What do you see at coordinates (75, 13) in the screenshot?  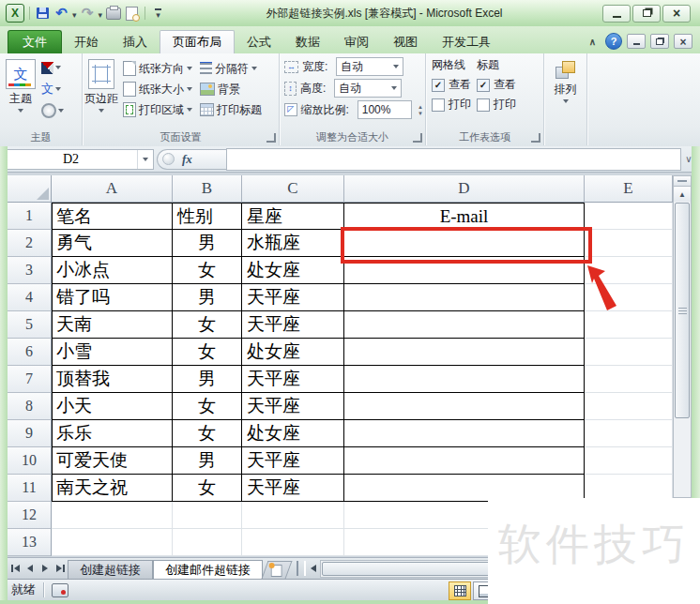 I see `undo-dropdown-icon` at bounding box center [75, 13].